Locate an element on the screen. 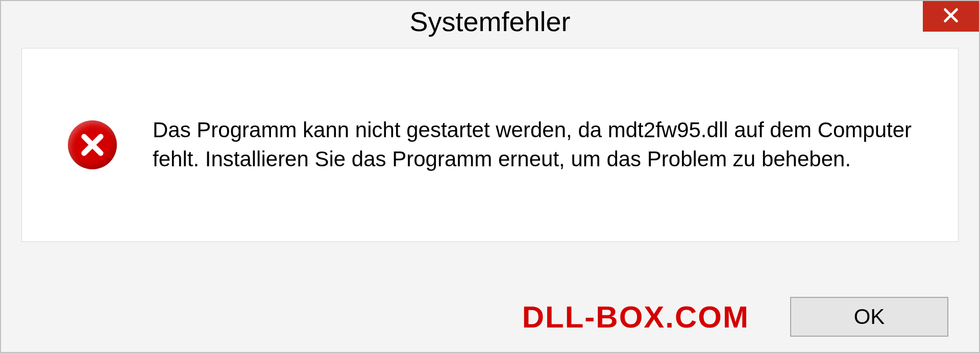  bottom-bar: DLL-BOX.COM OK is located at coordinates (490, 317).